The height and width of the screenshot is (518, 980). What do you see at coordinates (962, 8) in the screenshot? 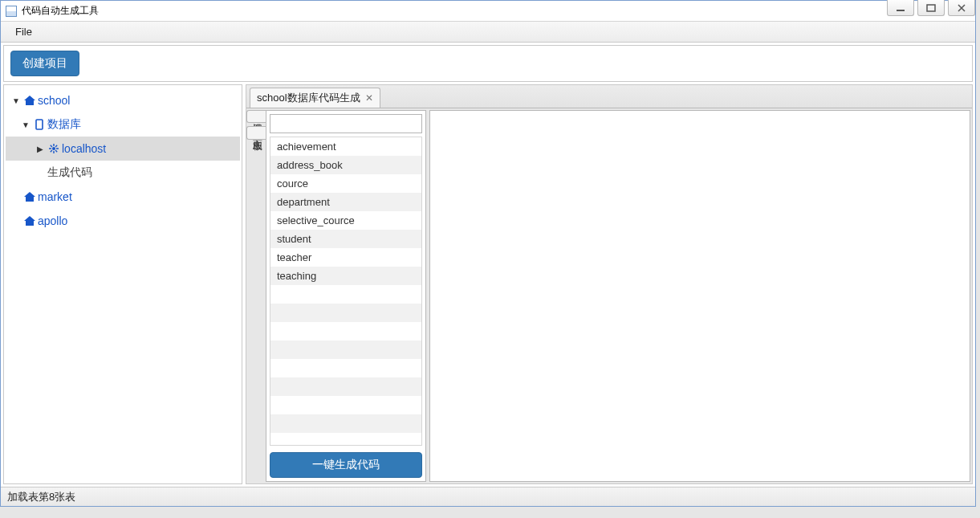
I see `close-icon` at bounding box center [962, 8].